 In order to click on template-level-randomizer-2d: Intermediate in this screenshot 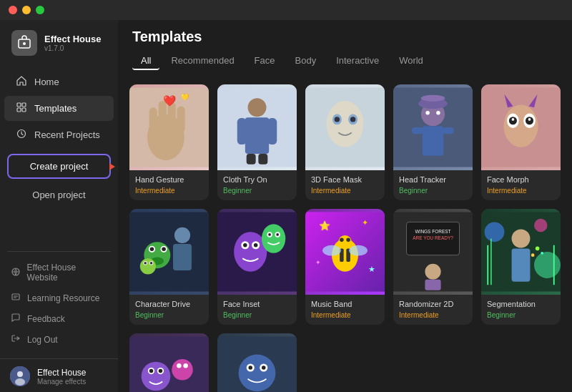, I will do `click(433, 315)`.